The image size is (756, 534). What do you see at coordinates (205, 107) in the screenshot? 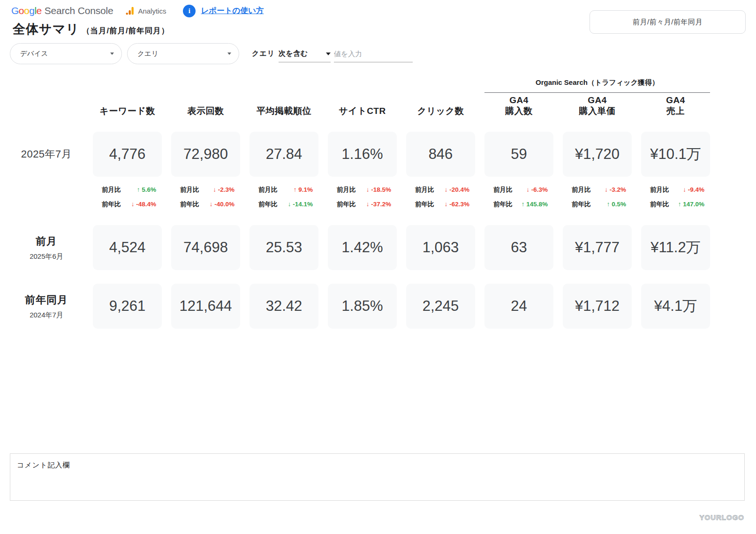
I see `column-header-impressions: 表示回数` at bounding box center [205, 107].